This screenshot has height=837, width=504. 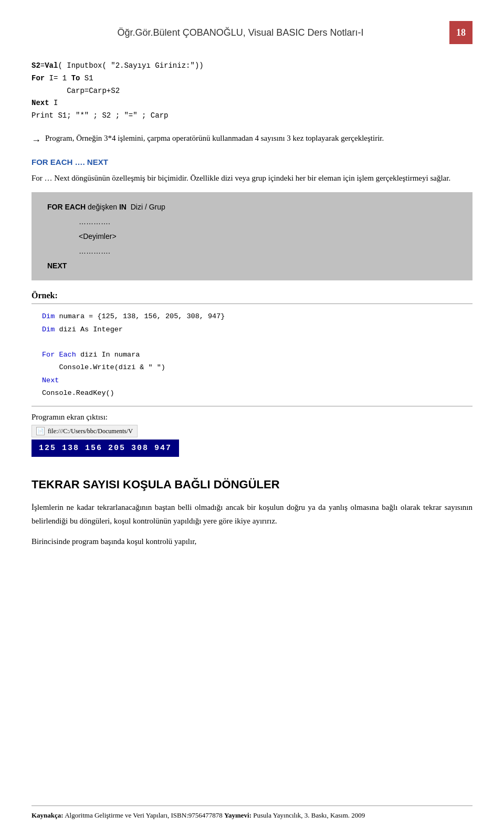 I want to click on ex-line-5: Next, so click(x=252, y=381).